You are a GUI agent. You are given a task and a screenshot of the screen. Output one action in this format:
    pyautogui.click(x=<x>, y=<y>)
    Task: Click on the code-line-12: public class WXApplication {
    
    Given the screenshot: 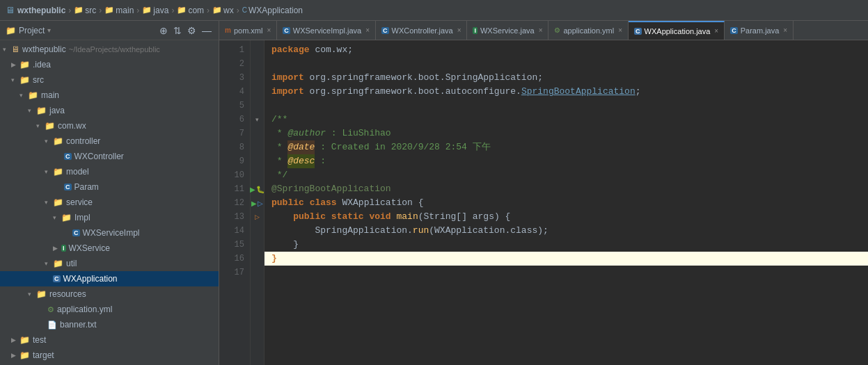 What is the action you would take?
    pyautogui.click(x=567, y=203)
    